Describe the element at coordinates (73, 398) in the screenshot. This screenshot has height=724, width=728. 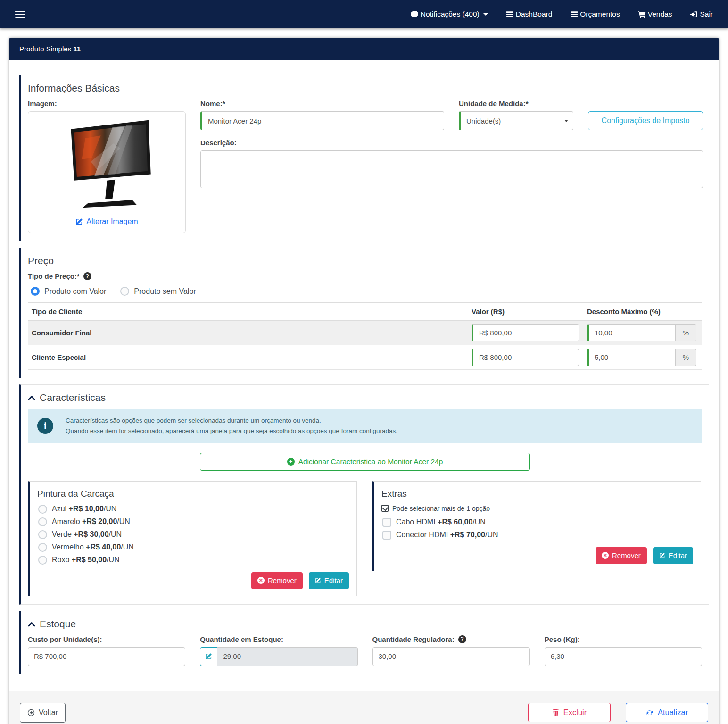
I see `features-heading: Características` at that location.